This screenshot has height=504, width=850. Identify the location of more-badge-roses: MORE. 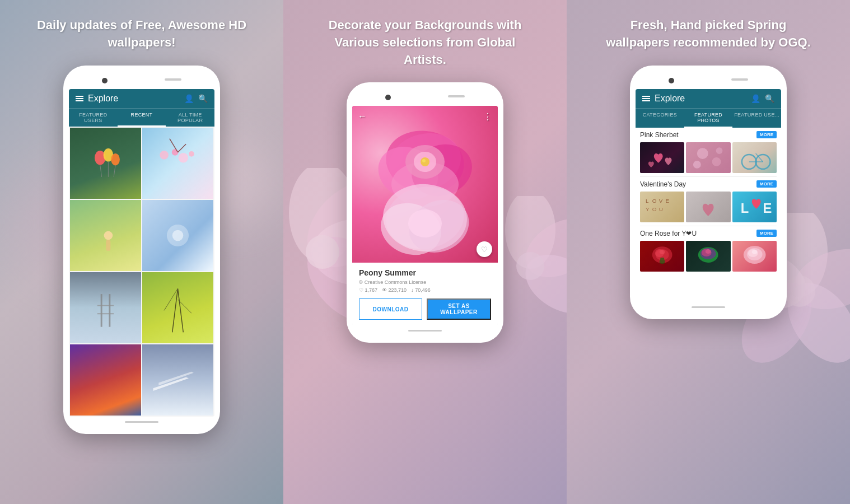
(767, 233).